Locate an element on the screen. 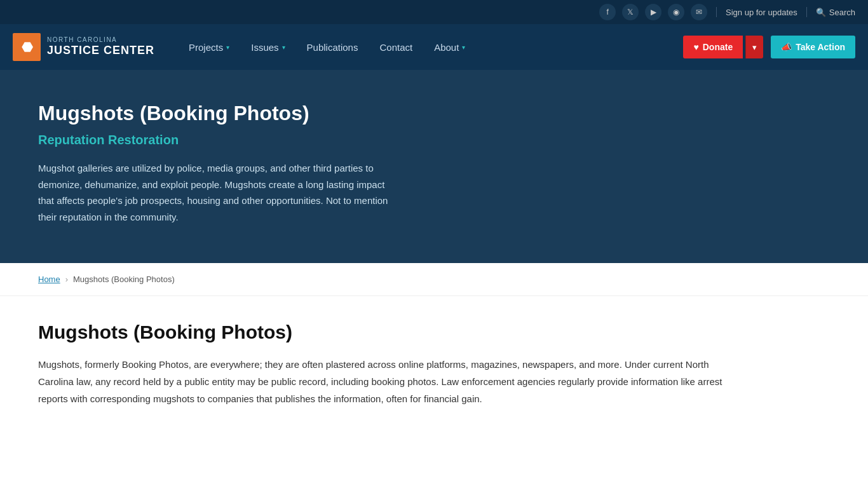  breadcrumb: Home › Mugshots (Booking Photos) is located at coordinates (434, 280).